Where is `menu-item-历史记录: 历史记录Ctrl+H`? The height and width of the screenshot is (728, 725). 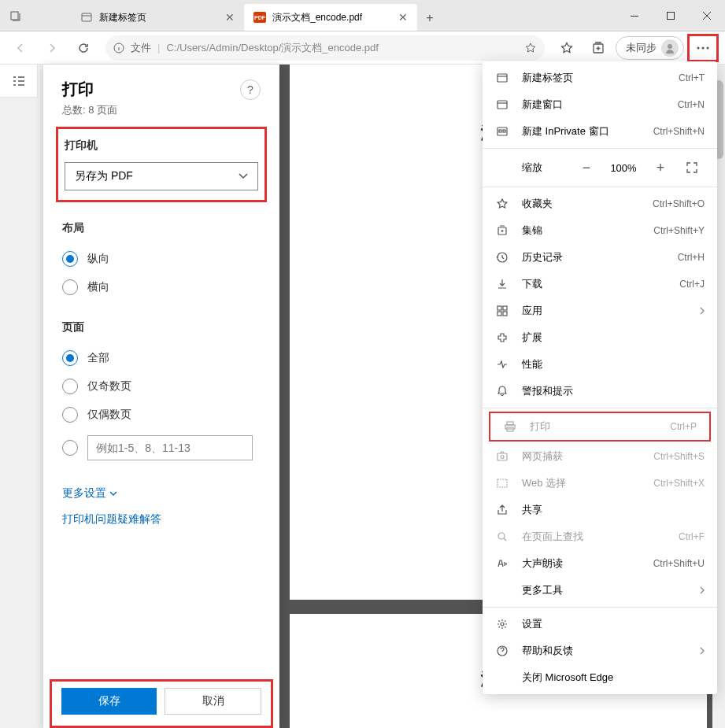
menu-item-历史记录: 历史记录Ctrl+H is located at coordinates (600, 257).